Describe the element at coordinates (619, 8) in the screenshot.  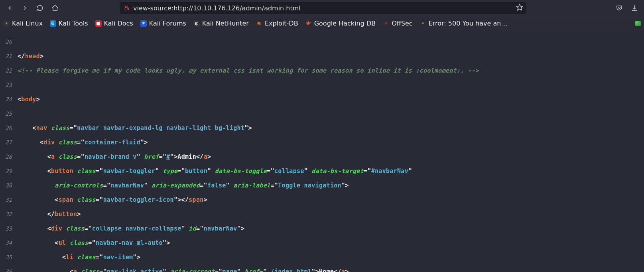
I see `pocket-icon` at that location.